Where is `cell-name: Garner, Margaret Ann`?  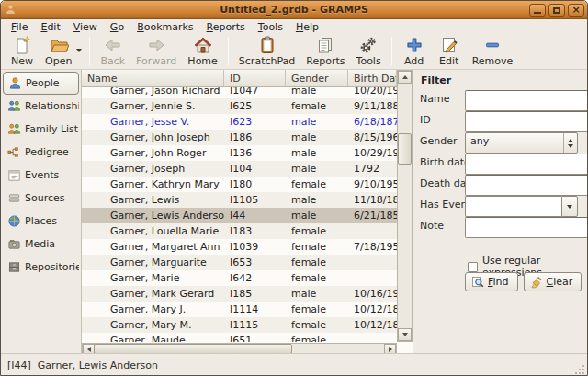 cell-name: Garner, Margaret Ann is located at coordinates (153, 246).